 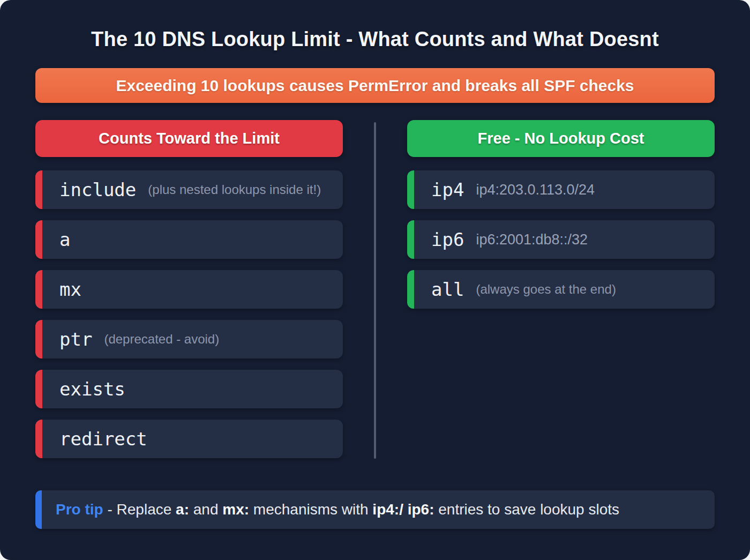 What do you see at coordinates (338, 510) in the screenshot?
I see `pro-tip-text: Pro tip - Replace a: and mx: mechanisms …` at bounding box center [338, 510].